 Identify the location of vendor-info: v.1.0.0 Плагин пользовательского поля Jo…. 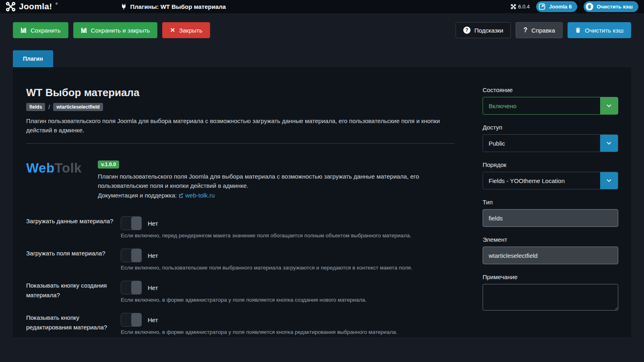
(276, 180).